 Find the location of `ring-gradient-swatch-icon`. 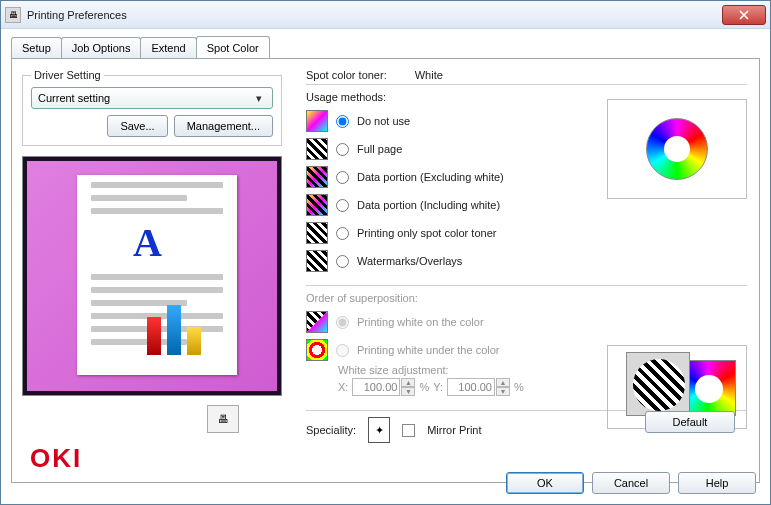

ring-gradient-swatch-icon is located at coordinates (317, 350).